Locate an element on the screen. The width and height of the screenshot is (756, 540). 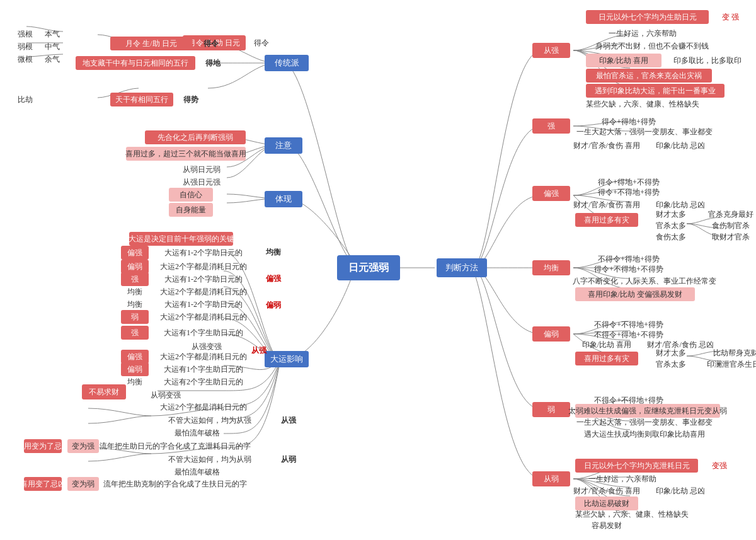
center-node: 日元强弱 is located at coordinates (369, 268).